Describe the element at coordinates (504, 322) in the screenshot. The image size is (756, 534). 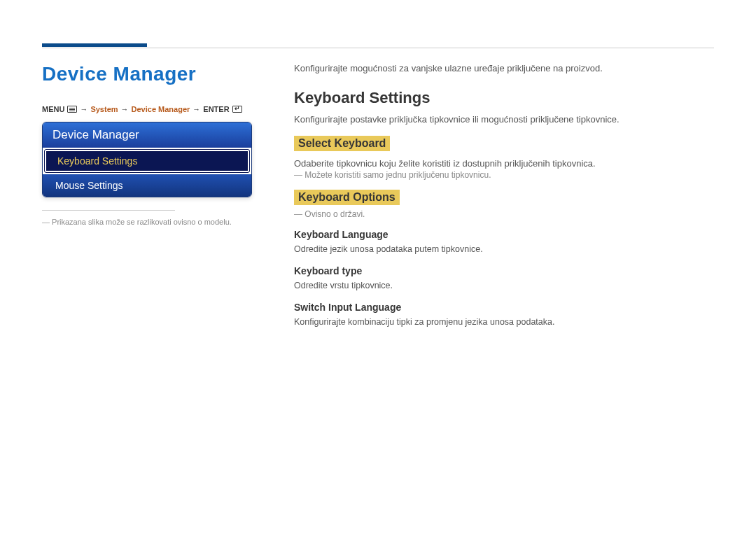
I see `switch-input-language-desc: Konfigurirajte kombinaciju tipki za prom…` at that location.